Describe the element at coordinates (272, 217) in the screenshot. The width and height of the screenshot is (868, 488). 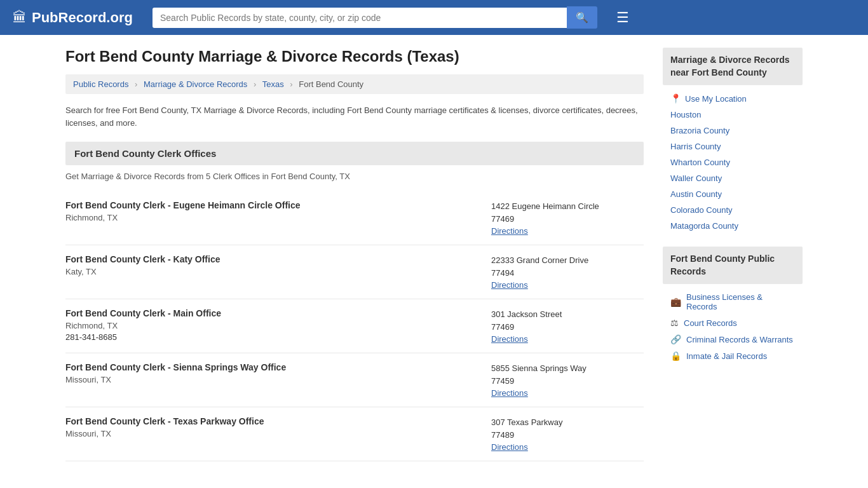
I see `office-city-0: Richmond, TX` at that location.